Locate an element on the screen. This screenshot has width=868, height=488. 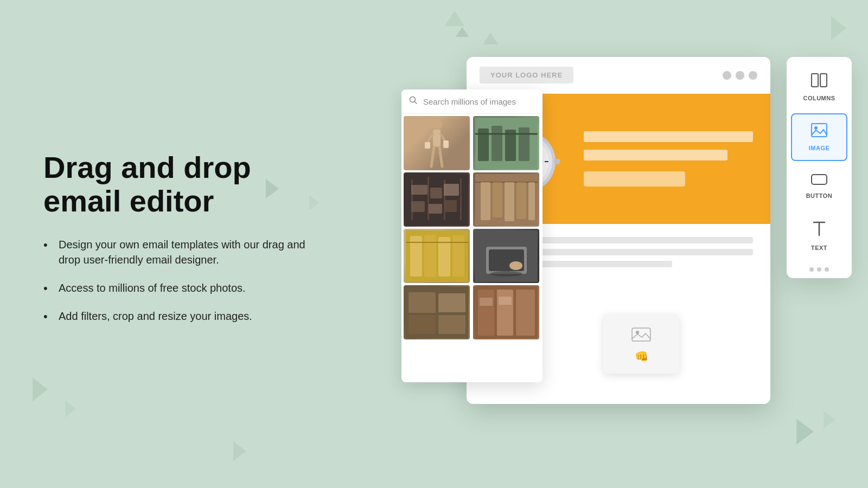
bullet-item-3: Add filters, crop and resize your images… is located at coordinates (184, 317).